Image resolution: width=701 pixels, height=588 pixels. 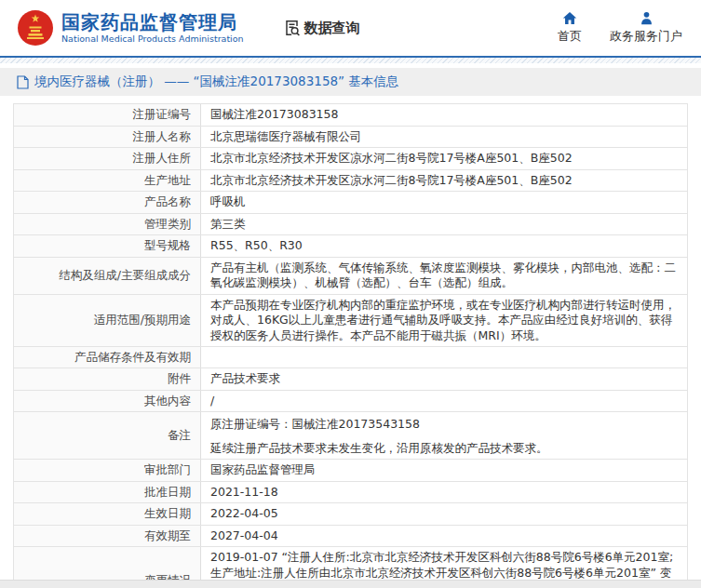 What do you see at coordinates (35, 28) in the screenshot?
I see `national-emblem-logo` at bounding box center [35, 28].